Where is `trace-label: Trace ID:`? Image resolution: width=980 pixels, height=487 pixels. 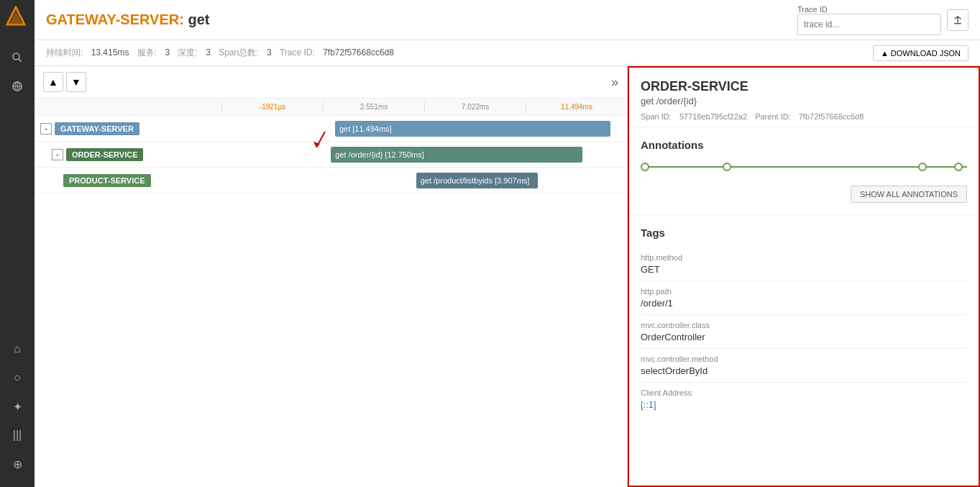
trace-label: Trace ID: is located at coordinates (298, 53).